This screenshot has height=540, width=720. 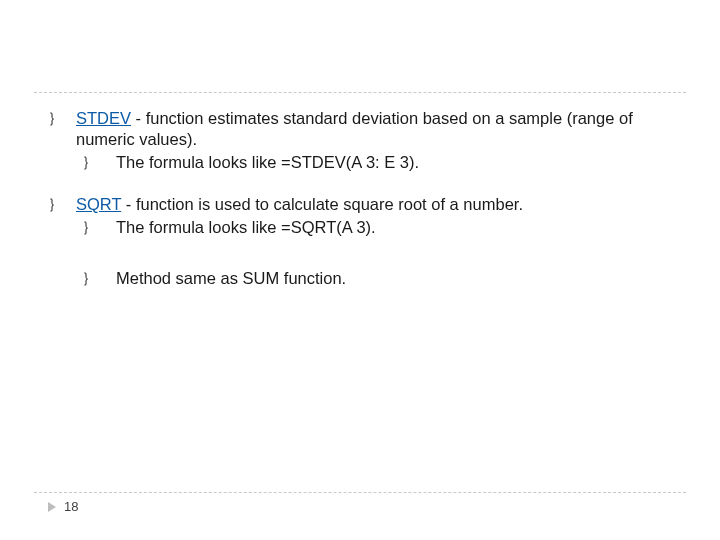 I want to click on func-name-sqrt: SQRT, so click(x=98, y=204).